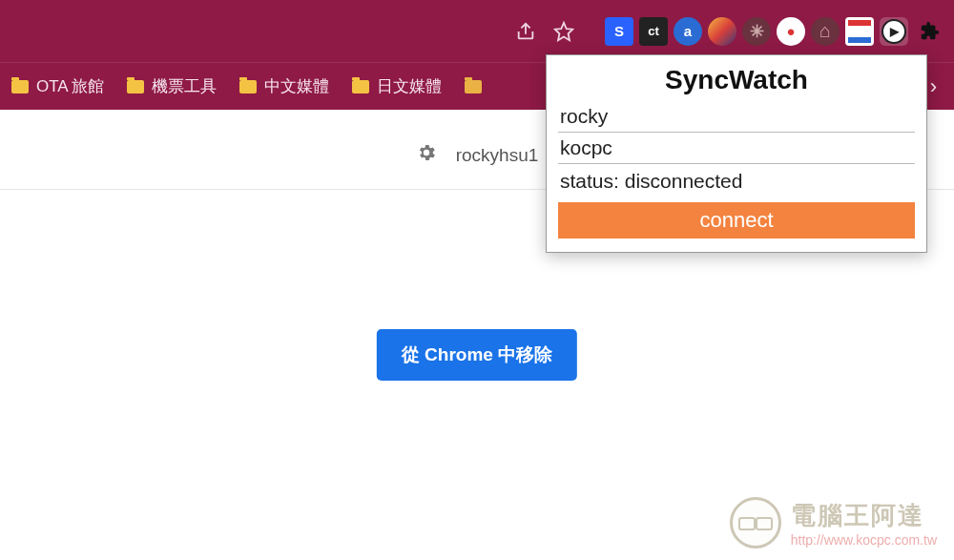 The image size is (954, 560). I want to click on bookmark-partial, so click(473, 87).